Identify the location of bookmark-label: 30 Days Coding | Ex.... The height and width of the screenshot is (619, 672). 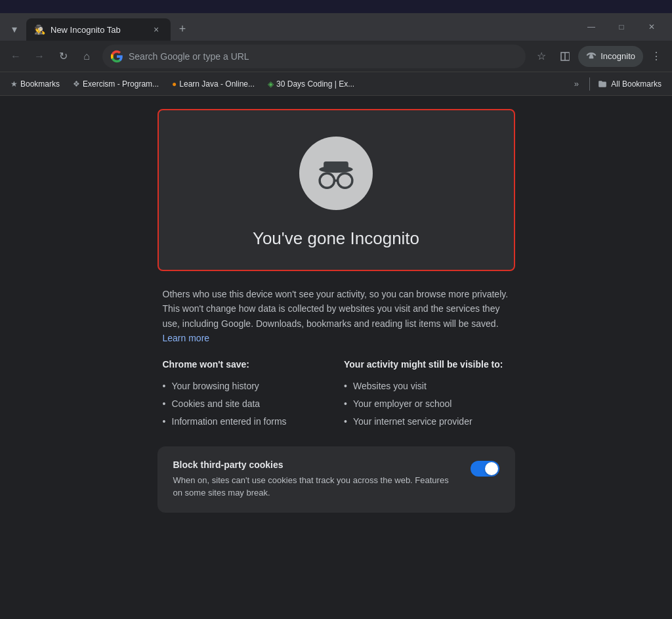
(315, 84).